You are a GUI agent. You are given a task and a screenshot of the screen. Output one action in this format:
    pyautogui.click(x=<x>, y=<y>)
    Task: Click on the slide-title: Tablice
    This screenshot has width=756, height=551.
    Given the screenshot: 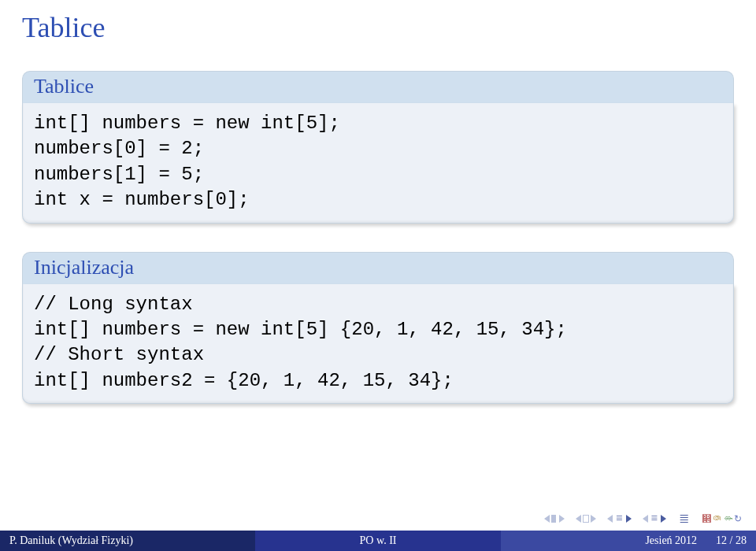 What is the action you would take?
    pyautogui.click(x=378, y=25)
    